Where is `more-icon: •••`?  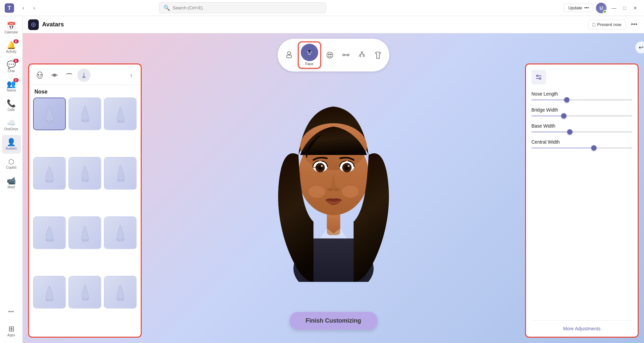 more-icon: ••• is located at coordinates (11, 312).